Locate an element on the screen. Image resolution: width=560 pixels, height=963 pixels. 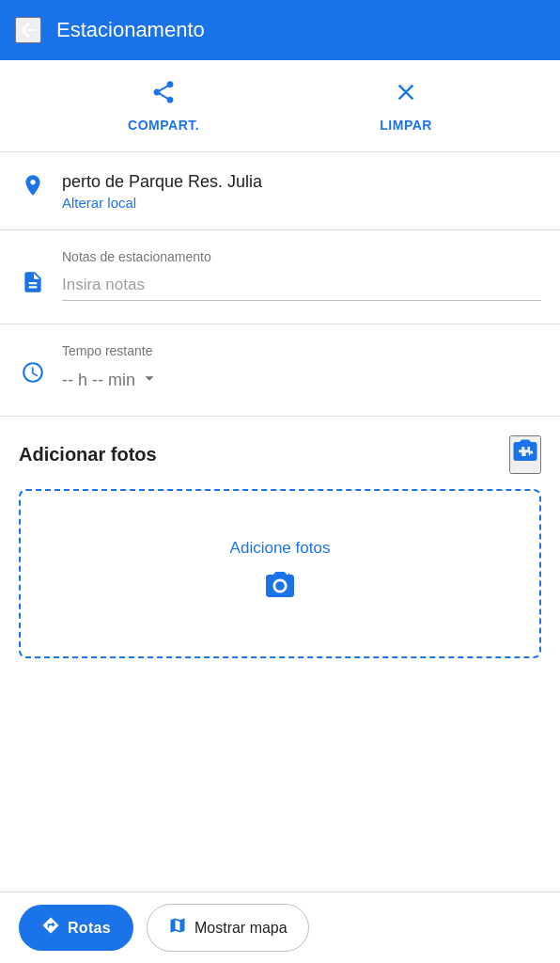
back-button is located at coordinates (28, 30).